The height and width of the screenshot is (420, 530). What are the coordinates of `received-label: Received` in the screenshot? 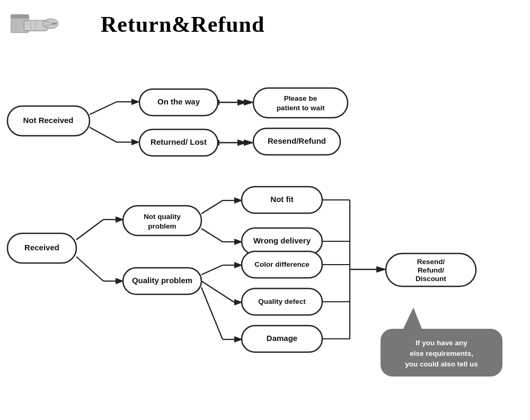 It's located at (42, 247).